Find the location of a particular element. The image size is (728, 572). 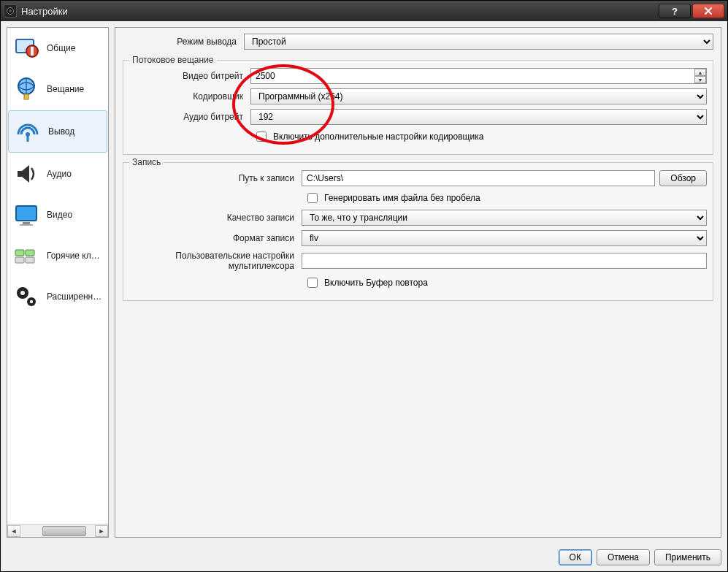

gears-icon is located at coordinates (26, 297).